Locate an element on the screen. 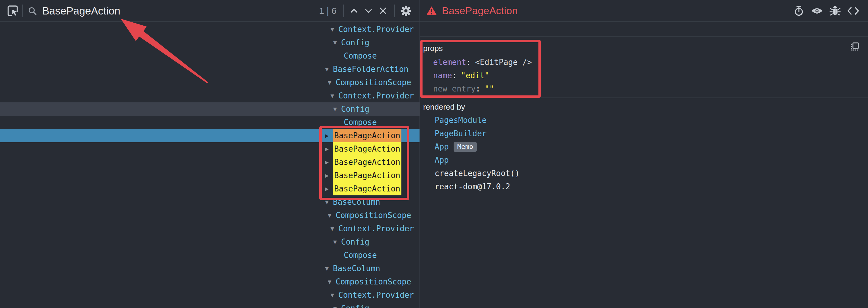 This screenshot has height=308, width=868. rendered-by-item-react-dom-17-0-2: react-dom@17.0.2 is located at coordinates (646, 187).